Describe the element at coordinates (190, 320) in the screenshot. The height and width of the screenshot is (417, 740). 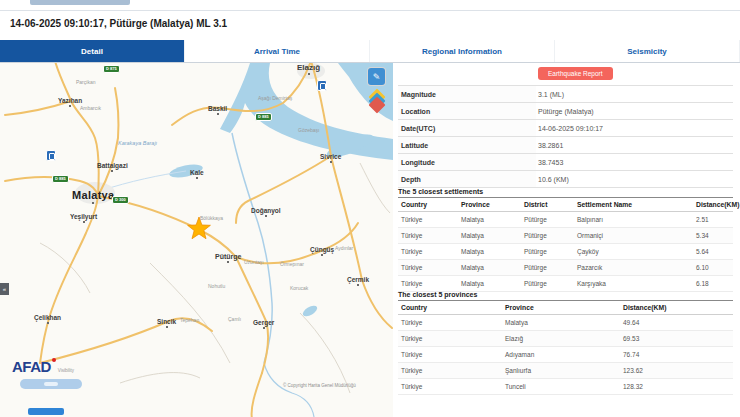
I see `map-label-village: Tepehan` at that location.